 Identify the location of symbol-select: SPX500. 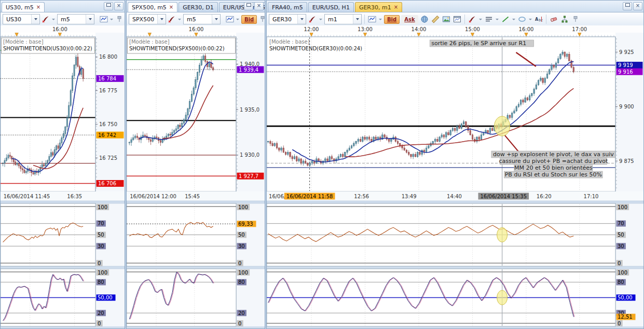
(147, 19).